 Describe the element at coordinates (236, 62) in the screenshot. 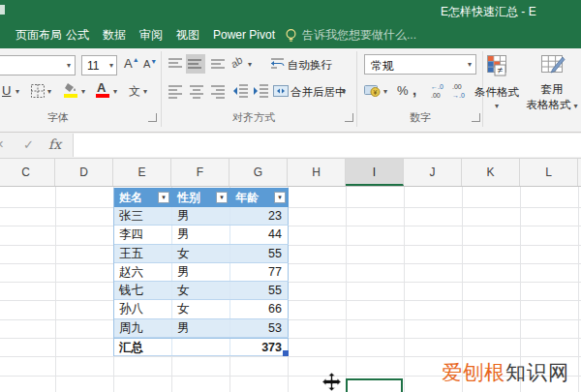

I see `orientation-button: ab` at that location.